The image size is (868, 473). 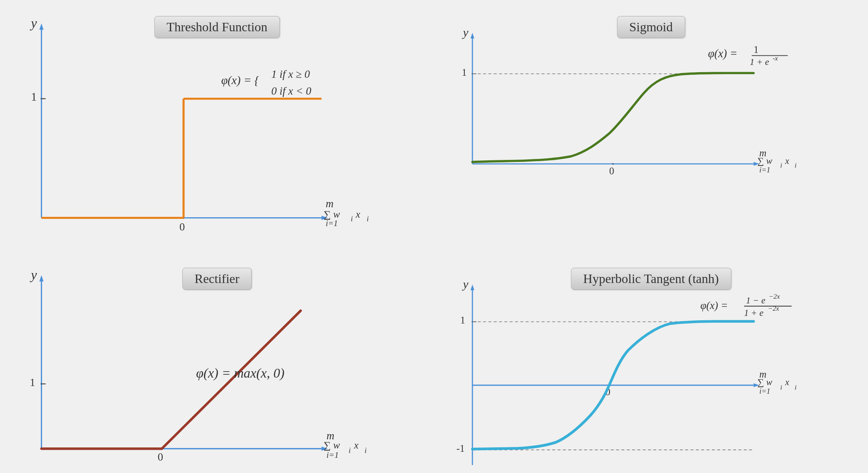 I want to click on svg-text: φ(x) = max(x, 0), so click(x=240, y=373).